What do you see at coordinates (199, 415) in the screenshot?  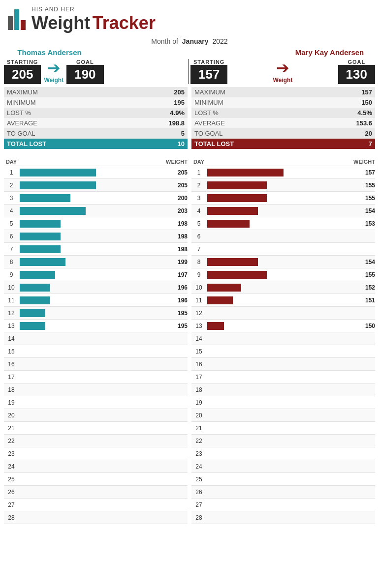 I see `chart-day-num: 20` at bounding box center [199, 415].